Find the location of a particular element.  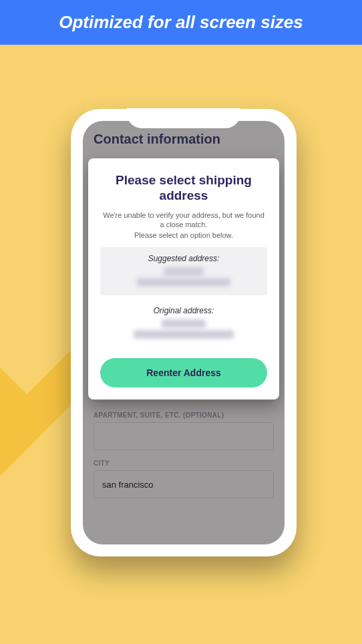

modal-subtitle-1: We're unable to verify your address, but… is located at coordinates (184, 220).